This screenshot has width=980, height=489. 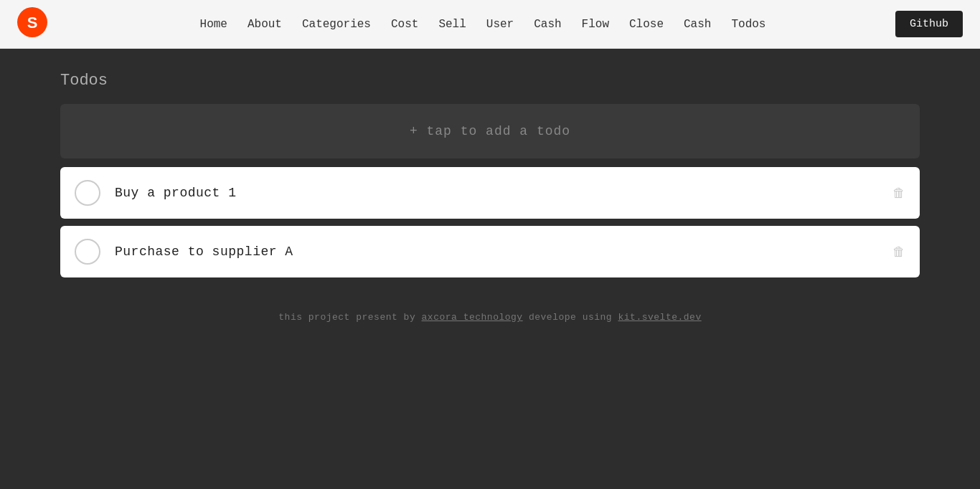 What do you see at coordinates (659, 317) in the screenshot?
I see `footer-link-svelte: kit.svelte.dev` at bounding box center [659, 317].